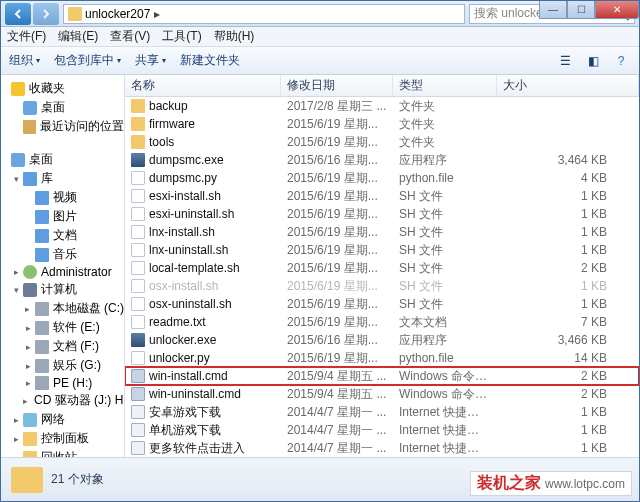  What do you see at coordinates (382, 286) in the screenshot?
I see `file-row: osx-install.sh2015/6/19 星期...SH 文件1 KB` at bounding box center [382, 286].